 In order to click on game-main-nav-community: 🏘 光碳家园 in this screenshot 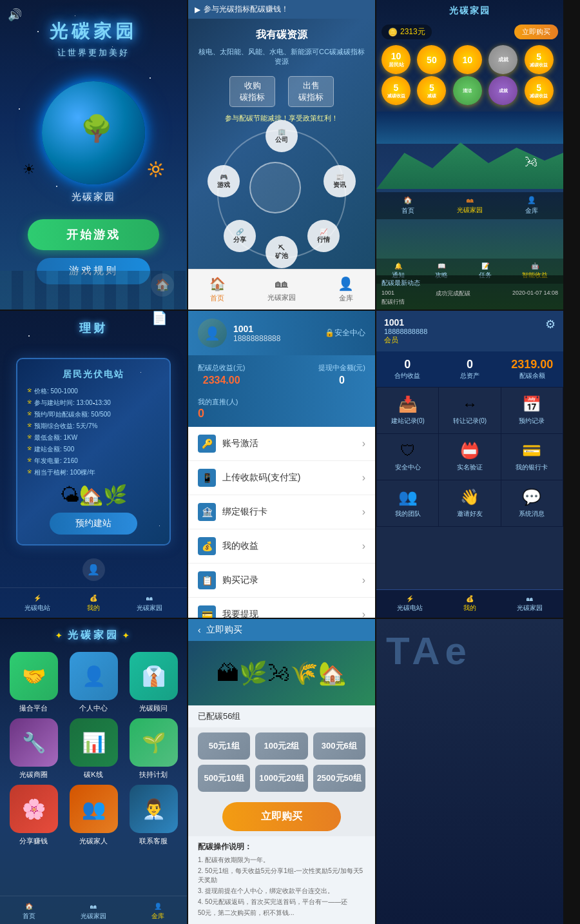, I will do `click(470, 206)`.